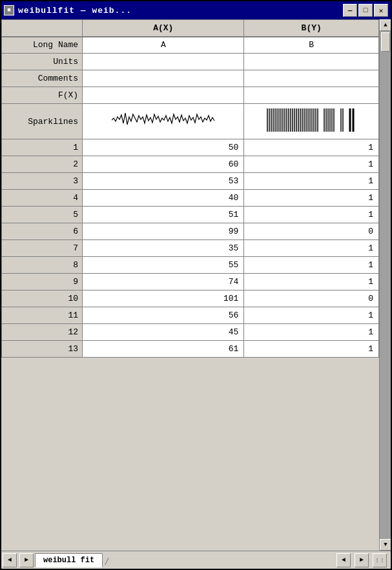 The image size is (392, 570). I want to click on row-num: 8, so click(43, 265).